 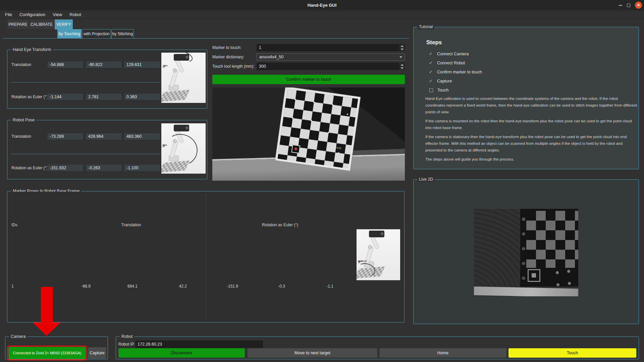 I want to click on board-rivets, so click(x=524, y=219).